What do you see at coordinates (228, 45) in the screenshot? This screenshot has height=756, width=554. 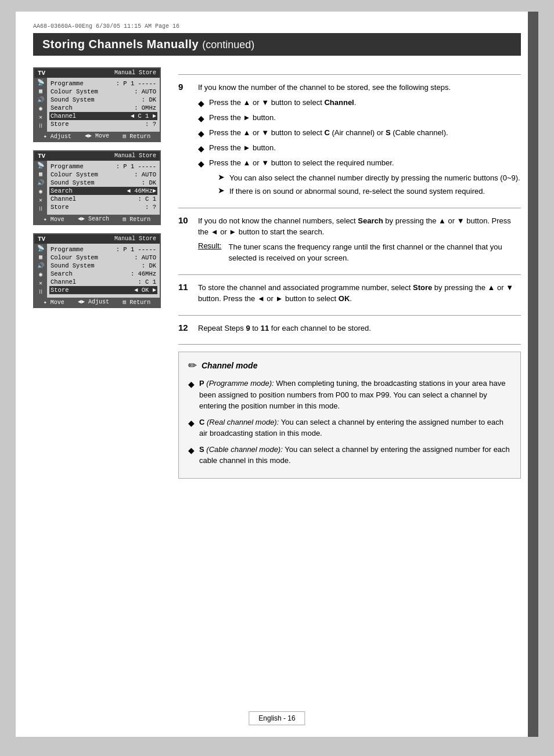 I see `page-title-continued: (continued)` at bounding box center [228, 45].